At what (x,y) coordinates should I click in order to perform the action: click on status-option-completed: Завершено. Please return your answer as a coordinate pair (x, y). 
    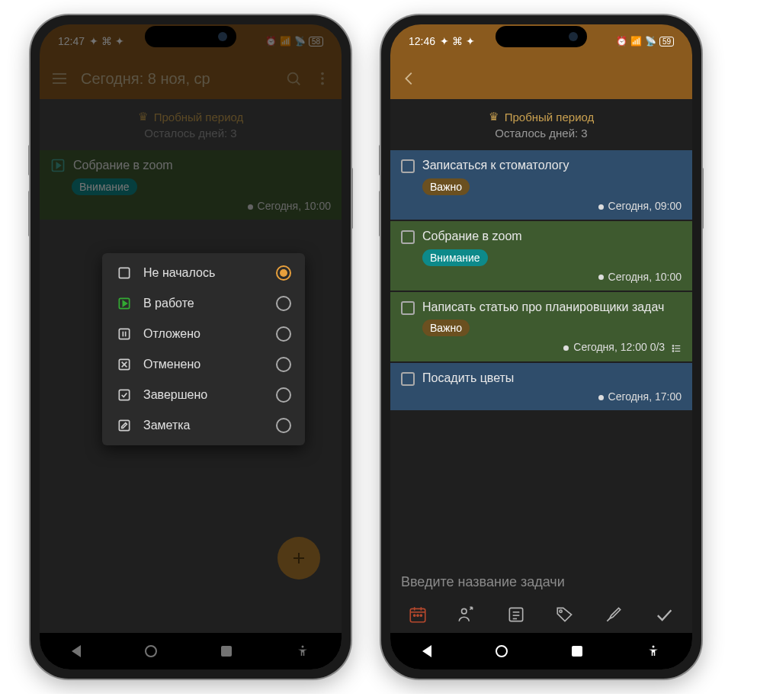
    Looking at the image, I should click on (204, 395).